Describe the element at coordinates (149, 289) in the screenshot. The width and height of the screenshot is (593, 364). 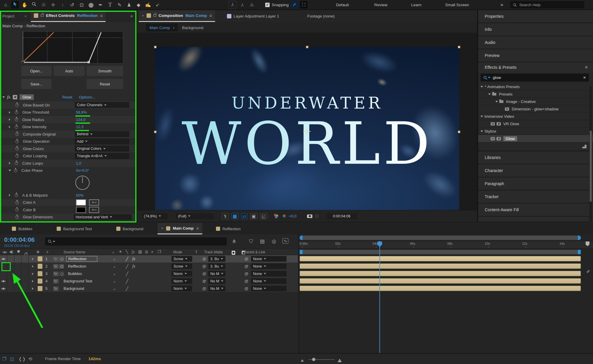
I see `layer-row-5: 5 Background ⟓ ╱ Norm @ No M @ None` at that location.